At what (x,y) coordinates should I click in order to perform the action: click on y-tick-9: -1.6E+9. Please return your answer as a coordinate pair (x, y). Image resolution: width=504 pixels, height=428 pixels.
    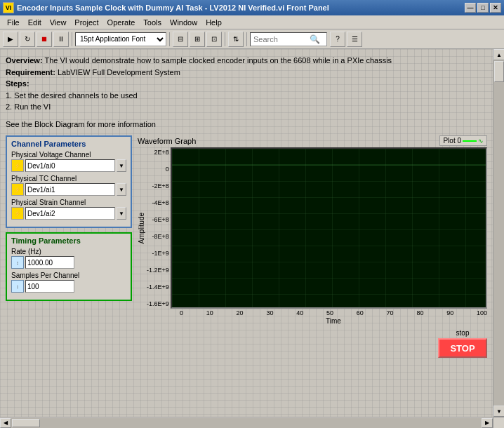
    Looking at the image, I should click on (158, 304).